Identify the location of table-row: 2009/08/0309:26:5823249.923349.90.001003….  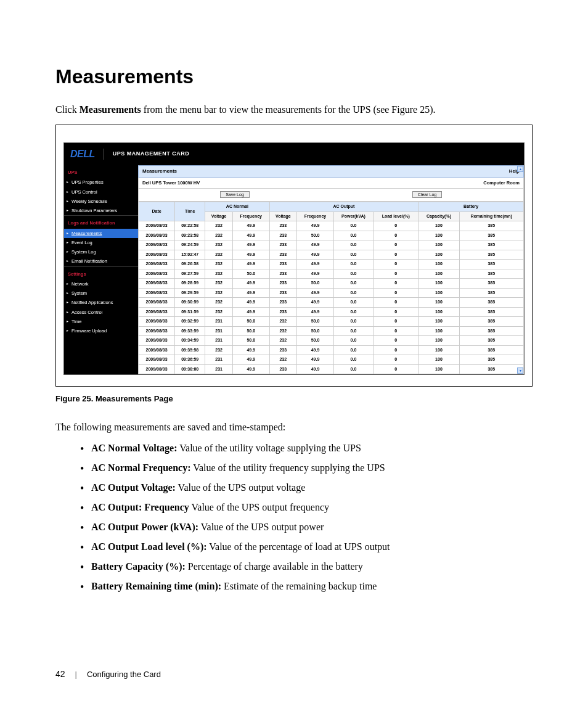
(332, 265).